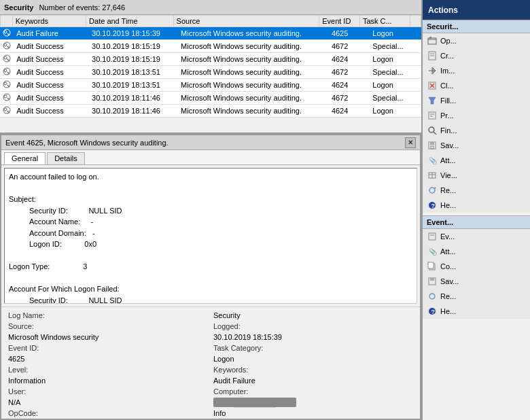 This screenshot has height=420, width=530. Describe the element at coordinates (349, 86) in the screenshot. I see `row-cell-3: 4624` at that location.